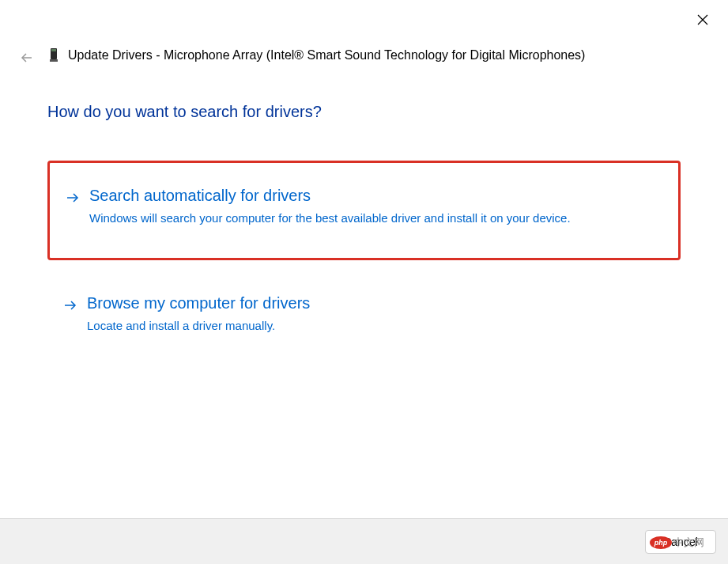  What do you see at coordinates (681, 542) in the screenshot?
I see `cancel-button: Cancel` at bounding box center [681, 542].